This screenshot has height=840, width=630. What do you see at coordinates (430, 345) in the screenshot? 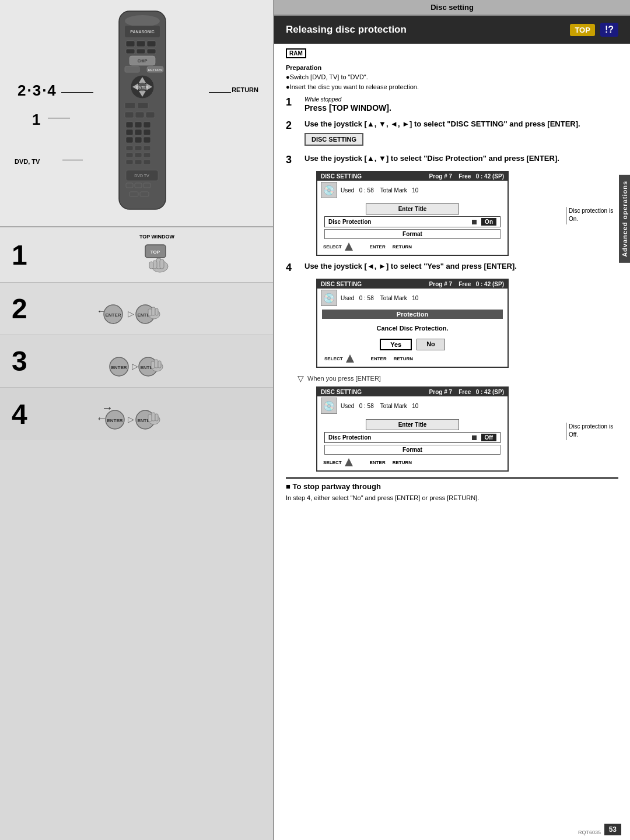
I see `no-btn: No` at bounding box center [430, 345].